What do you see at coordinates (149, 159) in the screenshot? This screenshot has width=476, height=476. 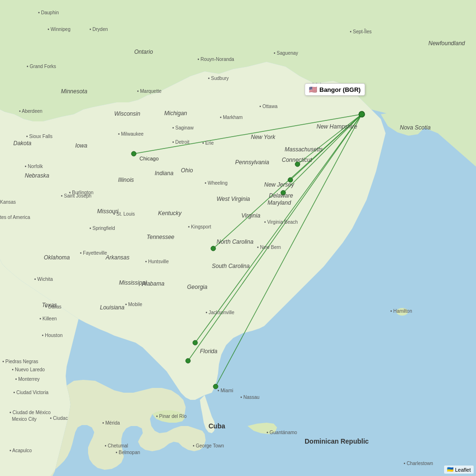 I see `label-chicago: Chicago` at bounding box center [149, 159].